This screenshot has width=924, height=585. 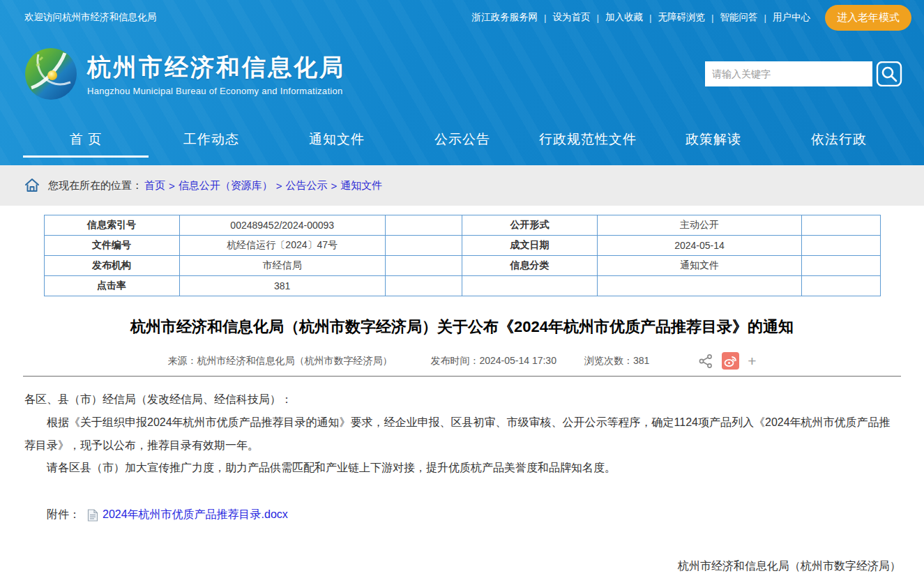 What do you see at coordinates (282, 226) in the screenshot?
I see `info-index-value: 002489452/2024-00093` at bounding box center [282, 226].